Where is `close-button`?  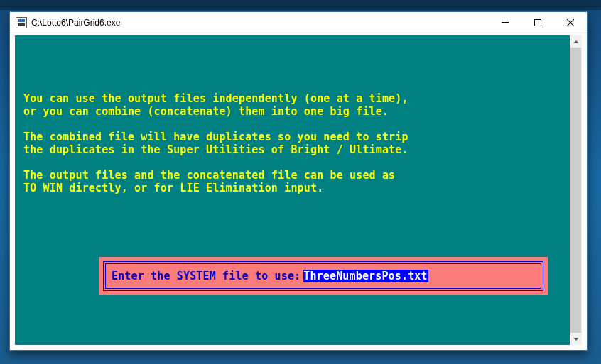
close-button is located at coordinates (570, 23).